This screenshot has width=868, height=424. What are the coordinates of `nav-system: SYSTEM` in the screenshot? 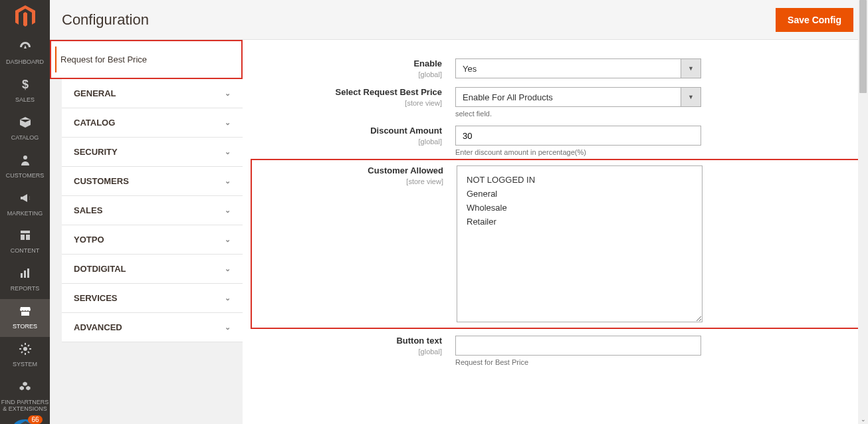 It's located at (25, 356).